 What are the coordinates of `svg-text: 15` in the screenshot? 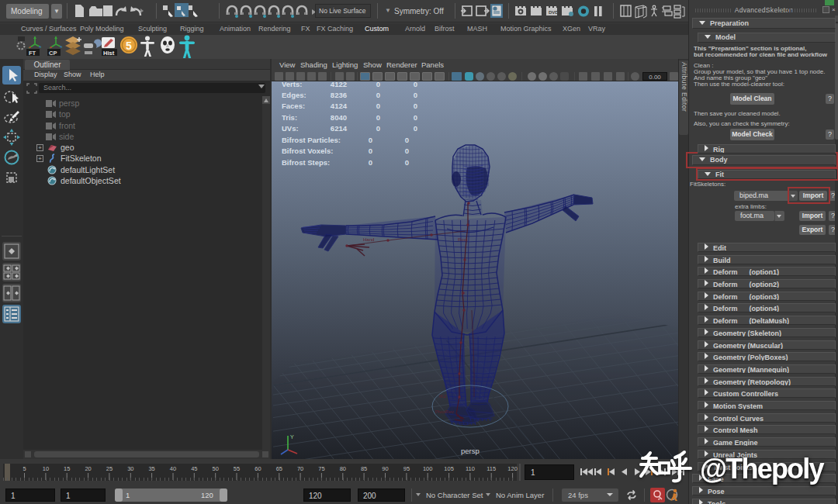 It's located at (67, 468).